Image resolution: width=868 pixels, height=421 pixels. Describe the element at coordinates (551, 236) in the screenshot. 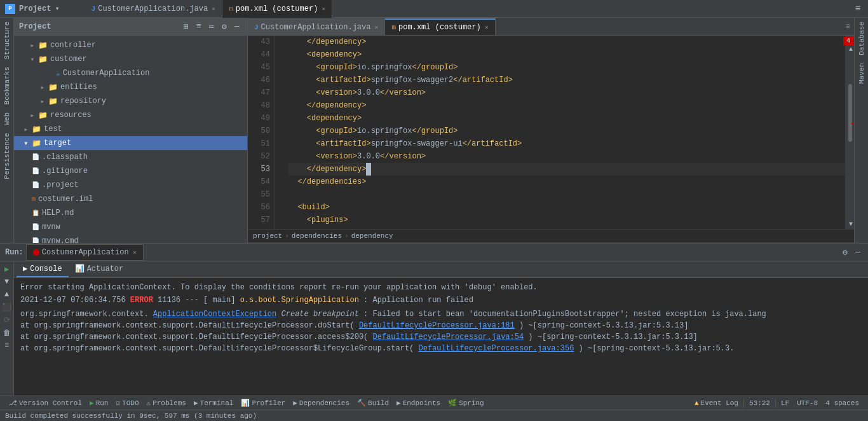

I see `breadcrumb-bar: project › dependencies › dependency` at that location.